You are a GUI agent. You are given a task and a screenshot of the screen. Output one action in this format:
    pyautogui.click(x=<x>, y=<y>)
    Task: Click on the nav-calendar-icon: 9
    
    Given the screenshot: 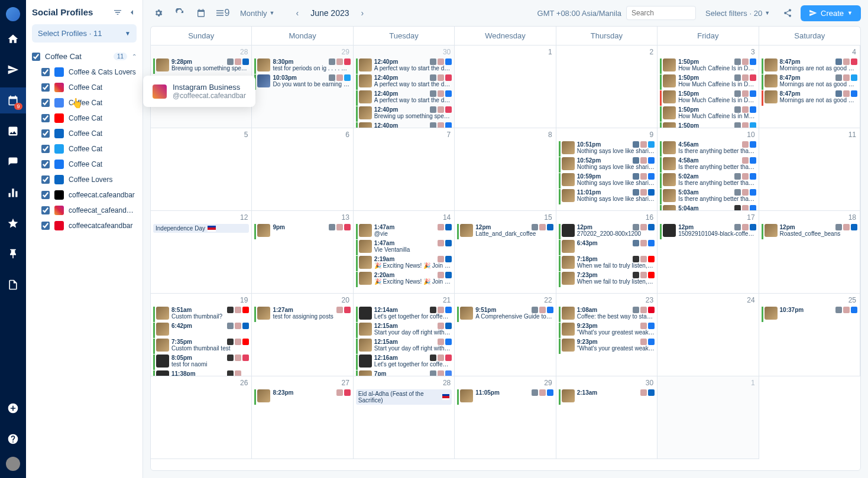 What is the action you would take?
    pyautogui.click(x=13, y=100)
    